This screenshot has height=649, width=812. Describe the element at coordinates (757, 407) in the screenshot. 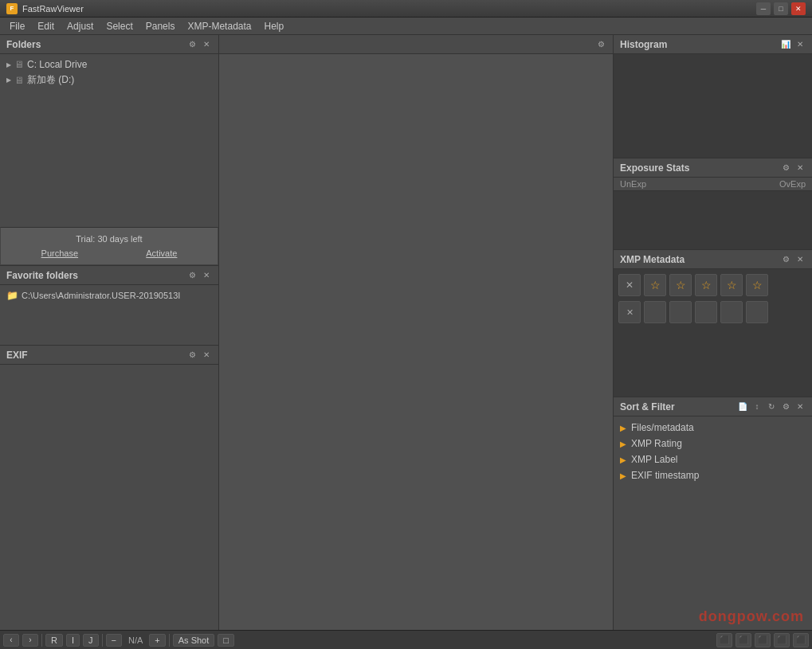

I see `sort-order-icon: ↕` at that location.